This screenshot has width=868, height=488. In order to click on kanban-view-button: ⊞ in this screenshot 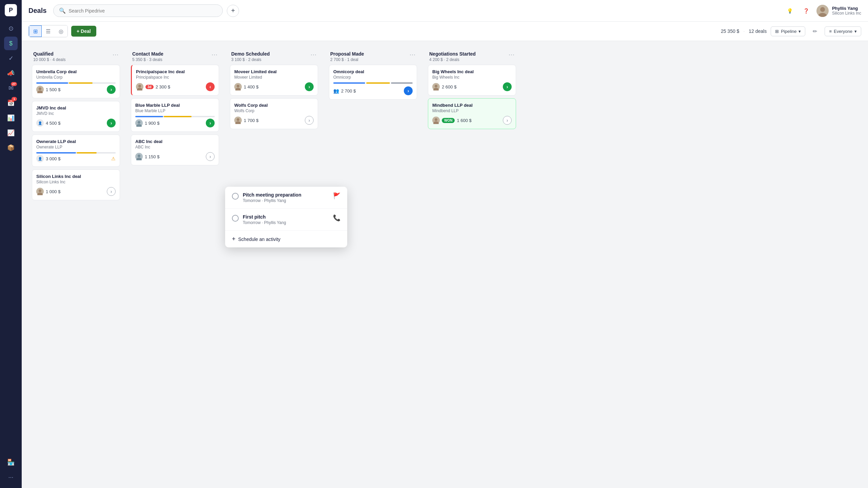, I will do `click(35, 31)`.